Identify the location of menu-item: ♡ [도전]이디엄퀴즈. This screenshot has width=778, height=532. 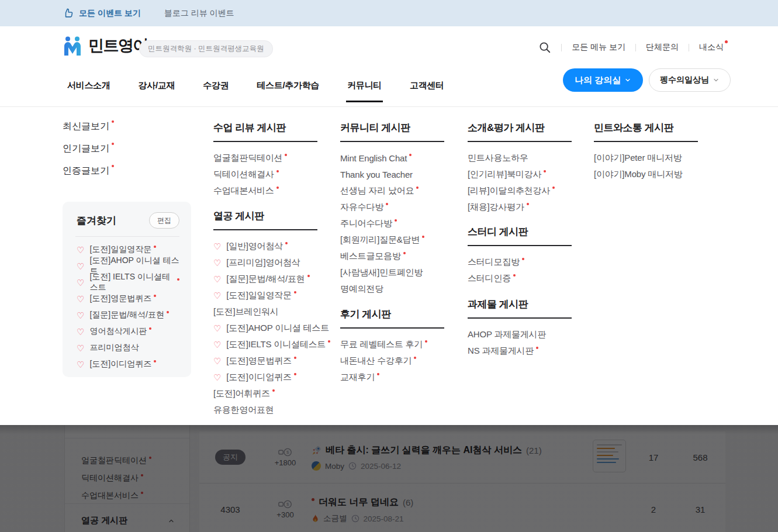
(265, 377).